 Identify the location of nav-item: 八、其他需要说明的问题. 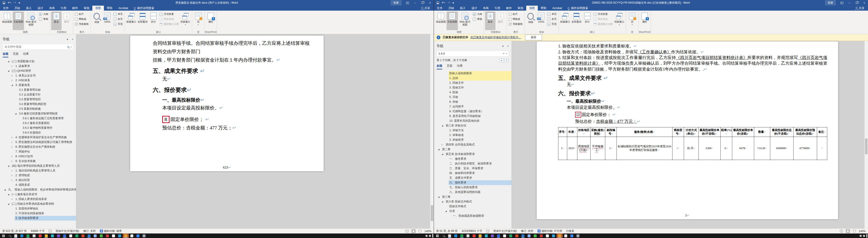
(473, 192).